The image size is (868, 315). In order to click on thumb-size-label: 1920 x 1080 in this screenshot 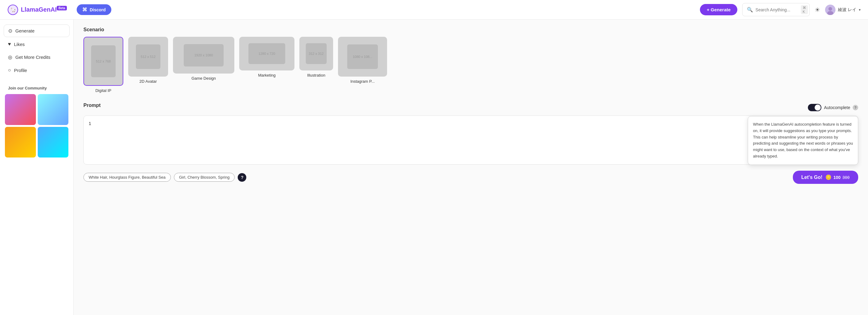, I will do `click(204, 55)`.